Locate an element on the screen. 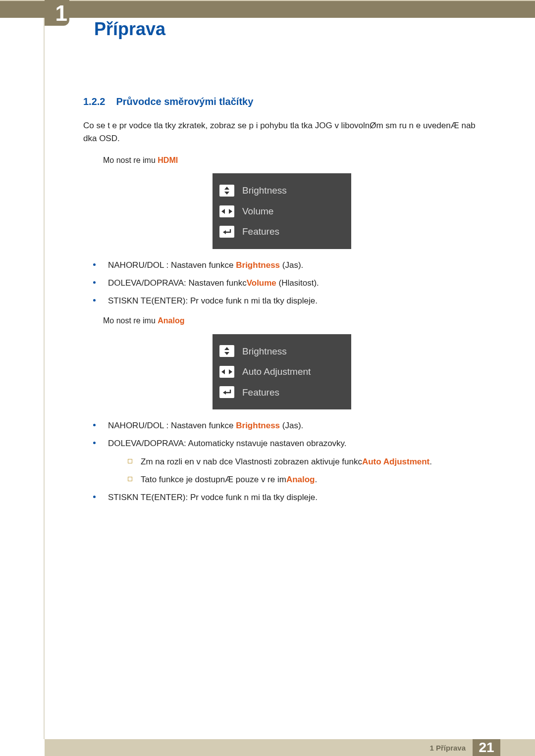 The height and width of the screenshot is (756, 535). mode-name: Analog is located at coordinates (171, 321).